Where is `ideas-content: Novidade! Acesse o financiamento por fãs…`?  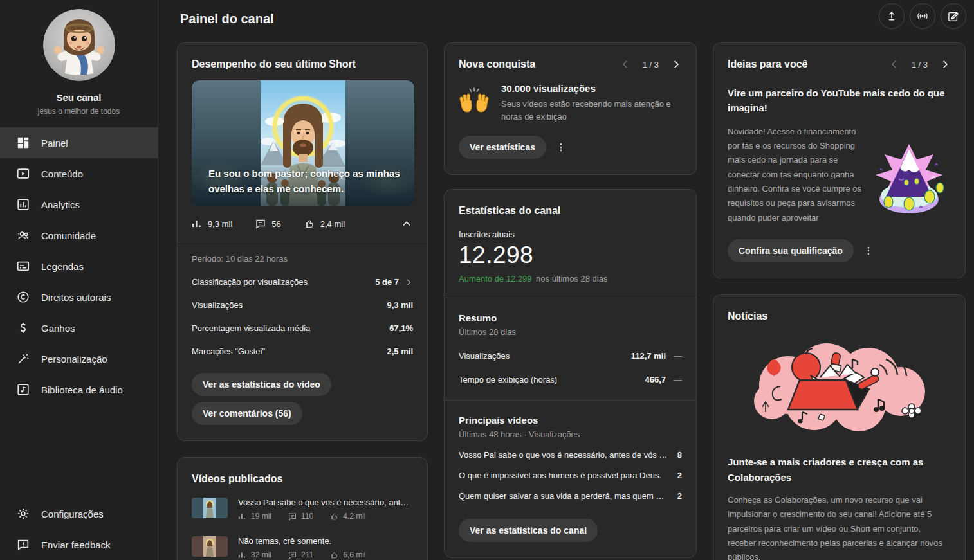
ideas-content: Novidade! Acesse o financiamento por fãs… is located at coordinates (839, 175).